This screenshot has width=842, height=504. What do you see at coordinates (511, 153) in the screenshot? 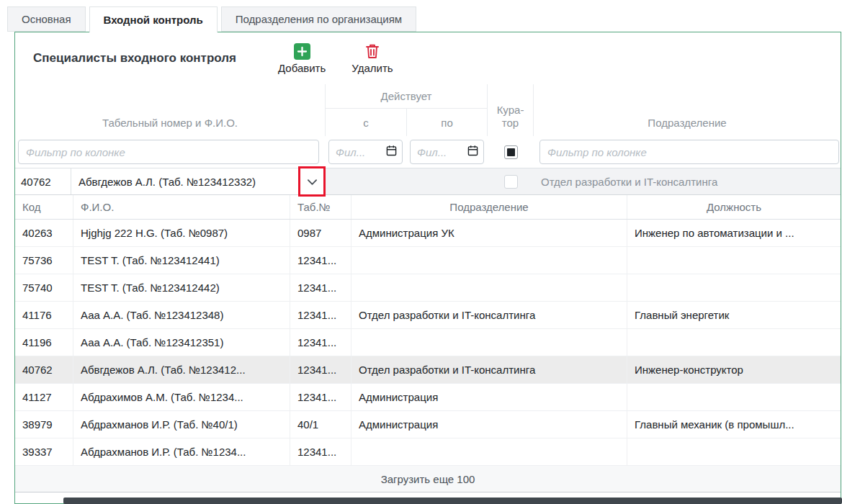
I see `curator-filter-checkbox` at bounding box center [511, 153].